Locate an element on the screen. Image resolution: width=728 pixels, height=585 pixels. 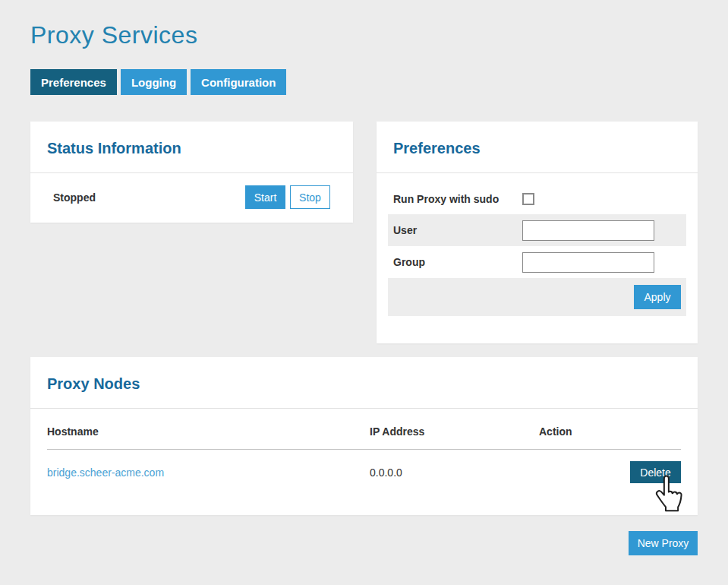
preferences-card-header: Preferences is located at coordinates (537, 147).